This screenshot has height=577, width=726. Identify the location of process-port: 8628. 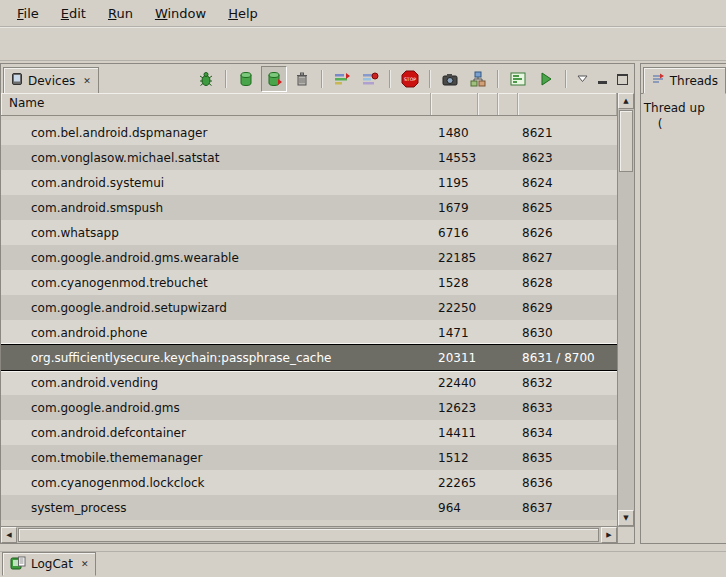
(568, 283).